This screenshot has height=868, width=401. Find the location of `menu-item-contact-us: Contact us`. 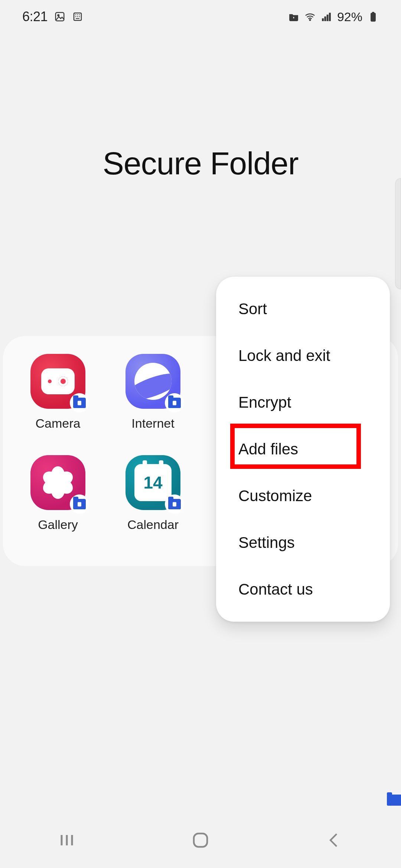

menu-item-contact-us: Contact us is located at coordinates (303, 589).